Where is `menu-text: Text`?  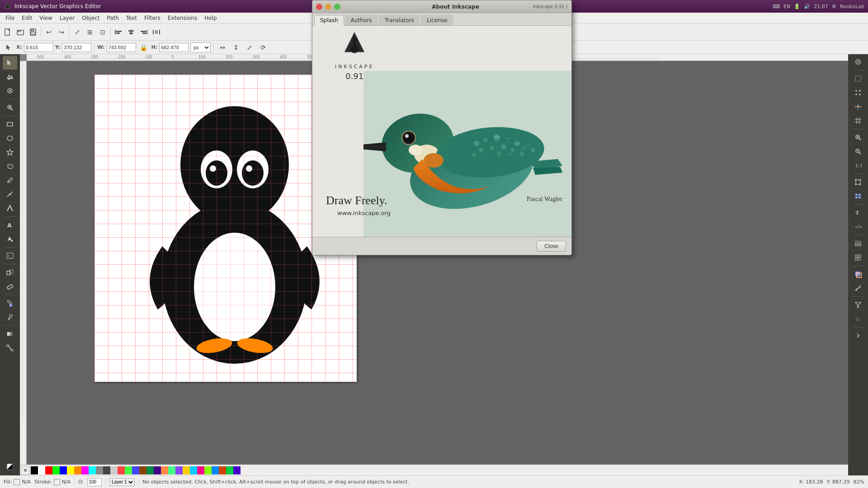
menu-text: Text is located at coordinates (132, 18).